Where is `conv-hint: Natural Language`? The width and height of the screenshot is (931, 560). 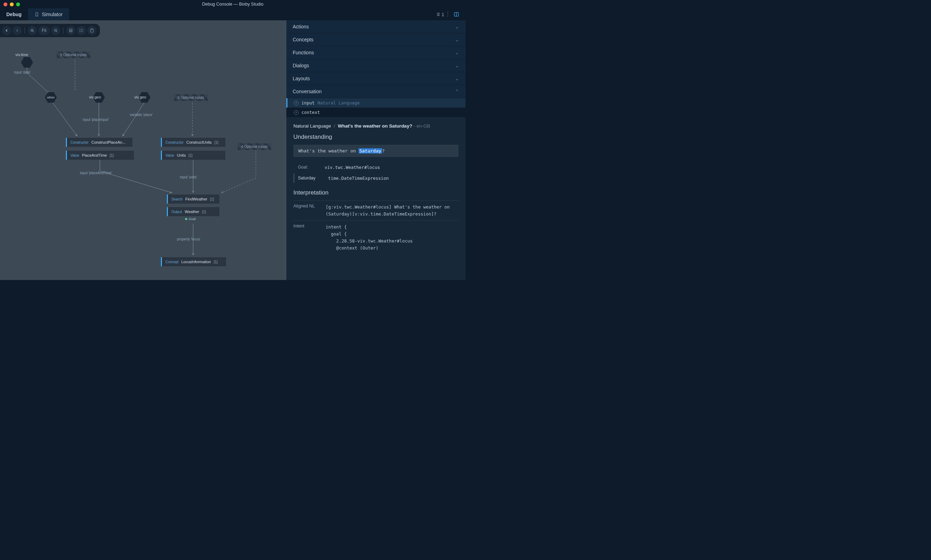
conv-hint: Natural Language is located at coordinates (339, 103).